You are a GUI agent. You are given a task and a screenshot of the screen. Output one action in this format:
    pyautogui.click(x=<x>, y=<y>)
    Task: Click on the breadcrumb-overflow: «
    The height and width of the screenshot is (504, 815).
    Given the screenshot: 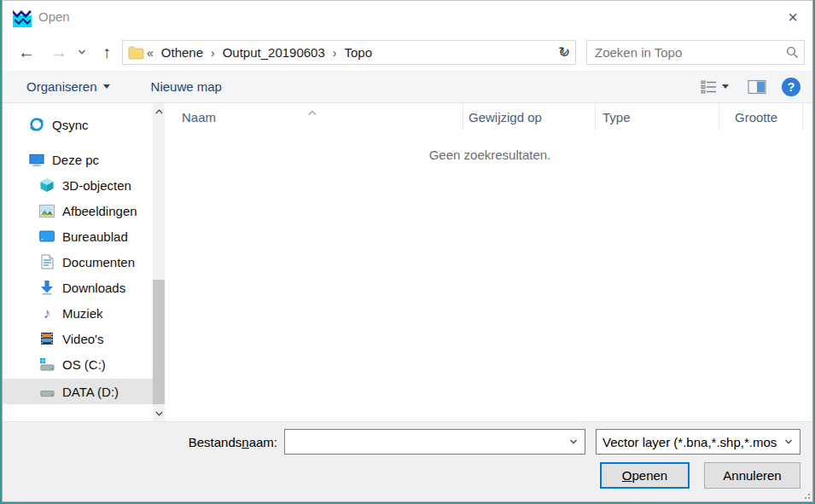 What is the action you would take?
    pyautogui.click(x=150, y=53)
    